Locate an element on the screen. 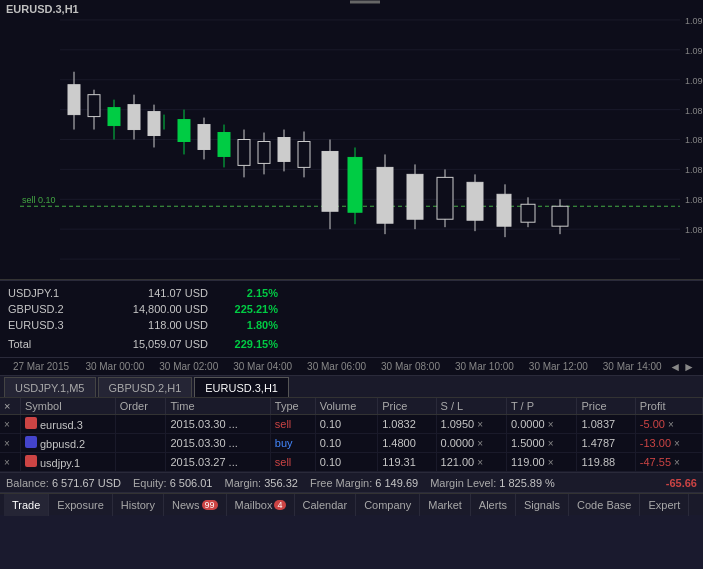  scroll-left-arrow: ◄ is located at coordinates (675, 367).